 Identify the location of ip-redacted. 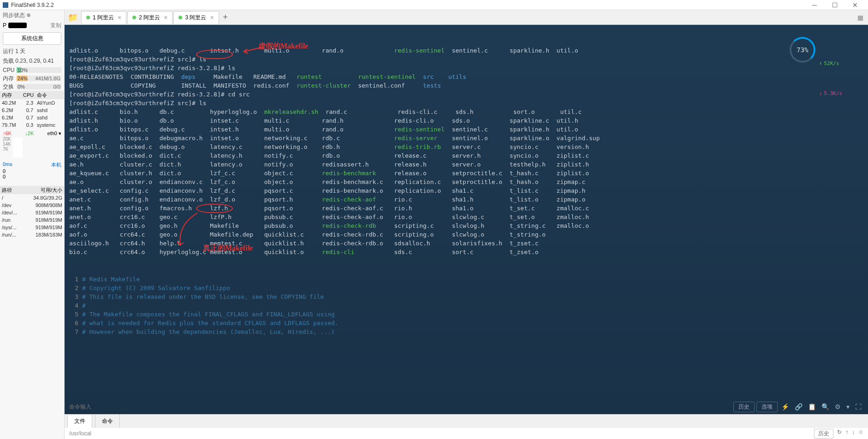
(18, 25).